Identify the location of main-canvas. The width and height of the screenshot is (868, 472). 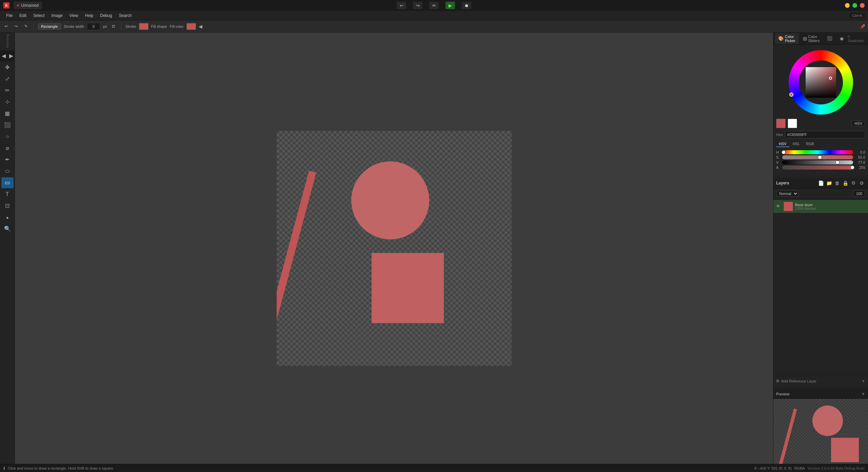
(394, 248).